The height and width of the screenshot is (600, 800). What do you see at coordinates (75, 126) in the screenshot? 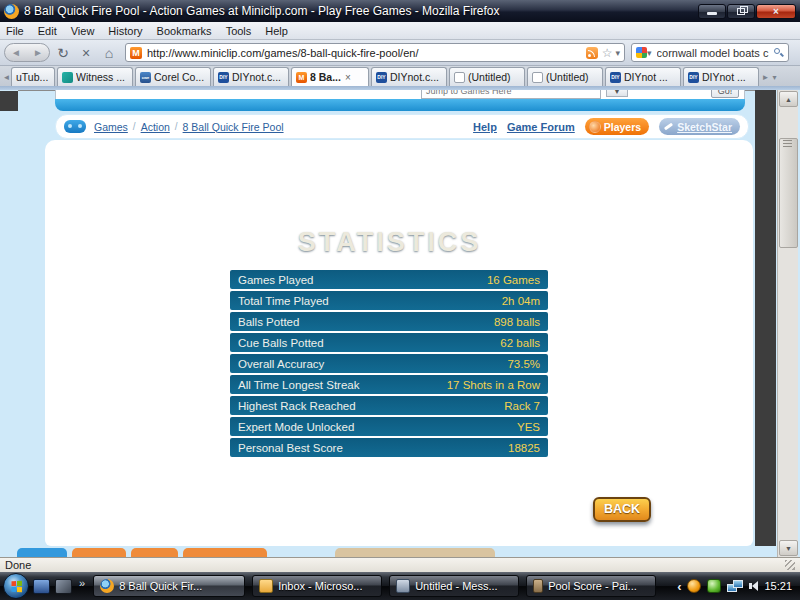
I see `gamepad-icon` at bounding box center [75, 126].